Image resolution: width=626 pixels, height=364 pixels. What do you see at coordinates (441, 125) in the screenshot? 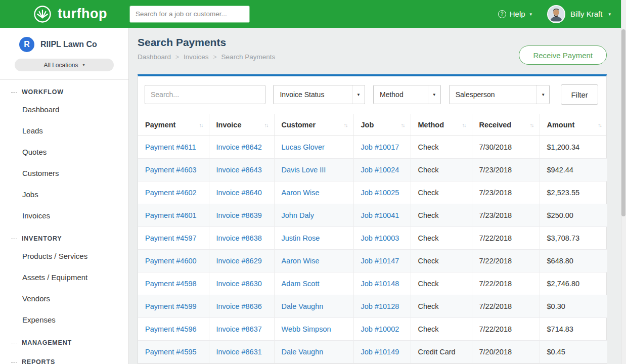
I see `column-header-method: Method↑↓` at bounding box center [441, 125].